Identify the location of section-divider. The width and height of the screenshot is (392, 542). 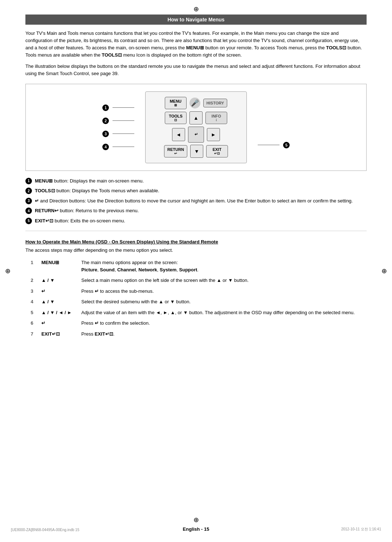
(196, 231).